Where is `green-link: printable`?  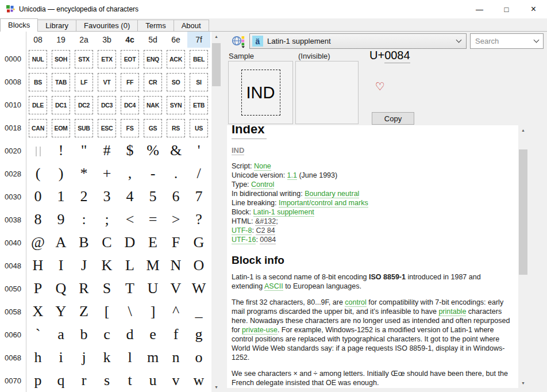
green-link: printable is located at coordinates (452, 312).